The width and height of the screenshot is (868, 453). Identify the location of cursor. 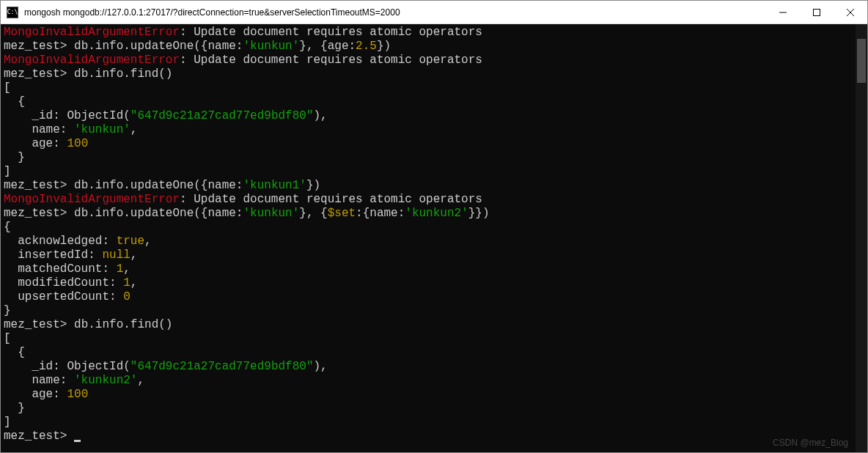
(78, 441).